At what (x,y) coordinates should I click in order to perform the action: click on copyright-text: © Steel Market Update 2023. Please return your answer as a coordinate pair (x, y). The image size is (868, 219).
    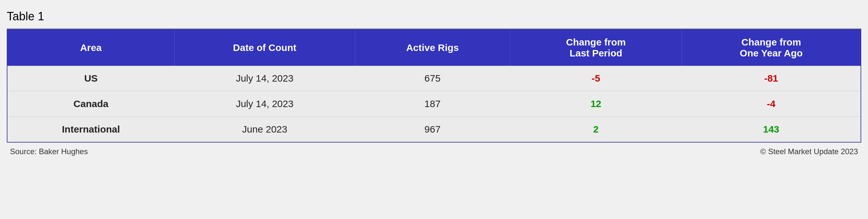
    Looking at the image, I should click on (809, 152).